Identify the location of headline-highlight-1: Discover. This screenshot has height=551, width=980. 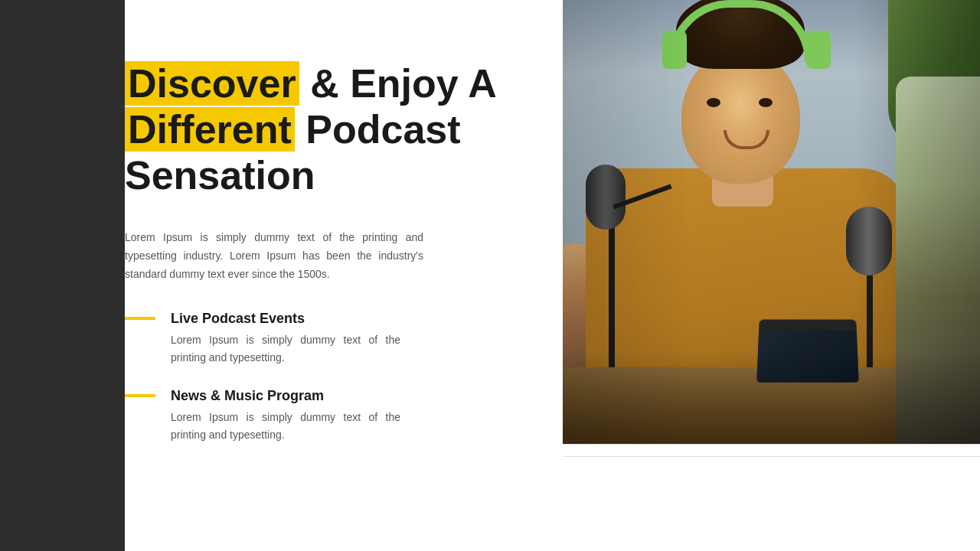
(212, 83).